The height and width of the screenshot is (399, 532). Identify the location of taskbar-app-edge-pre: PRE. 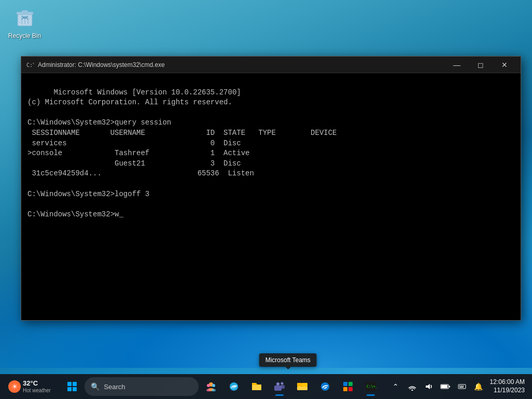
(234, 387).